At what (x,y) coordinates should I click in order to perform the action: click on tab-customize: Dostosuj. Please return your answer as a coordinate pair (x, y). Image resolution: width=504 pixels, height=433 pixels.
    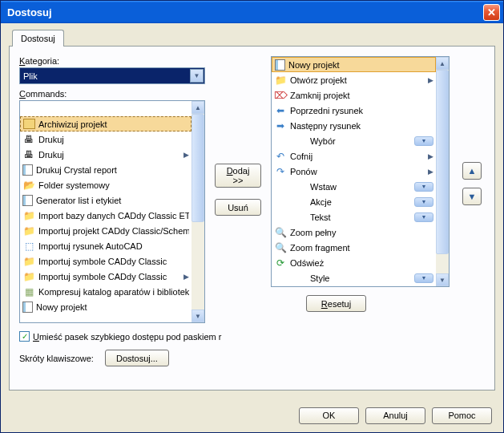
    Looking at the image, I should click on (38, 38).